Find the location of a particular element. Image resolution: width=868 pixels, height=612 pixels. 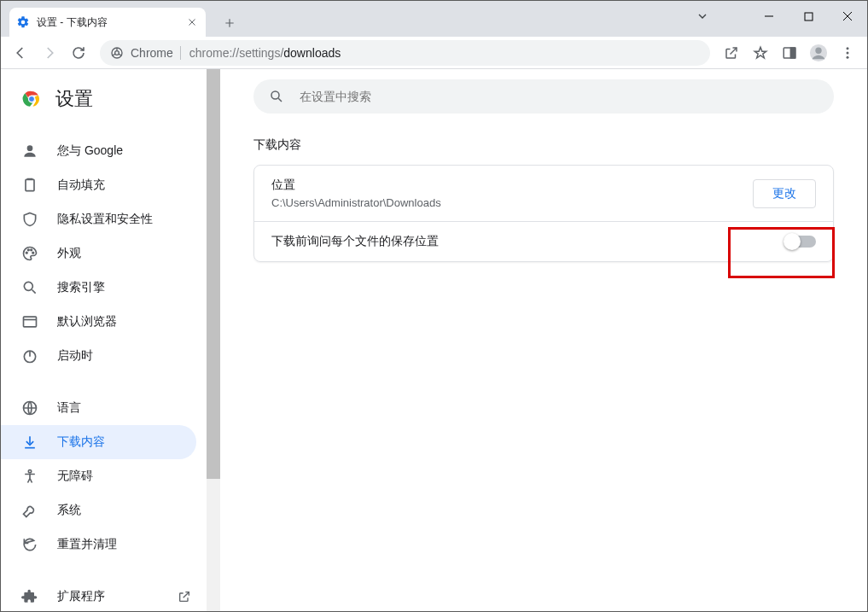

browser-titlebar: 设置 - 下载内容 is located at coordinates (434, 19).